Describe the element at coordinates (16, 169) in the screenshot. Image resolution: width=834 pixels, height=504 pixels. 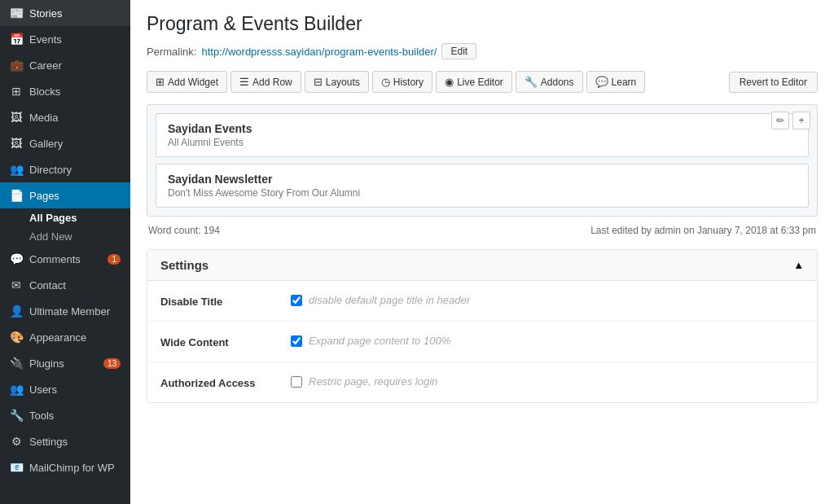
I see `directory-icon: 👥` at that location.